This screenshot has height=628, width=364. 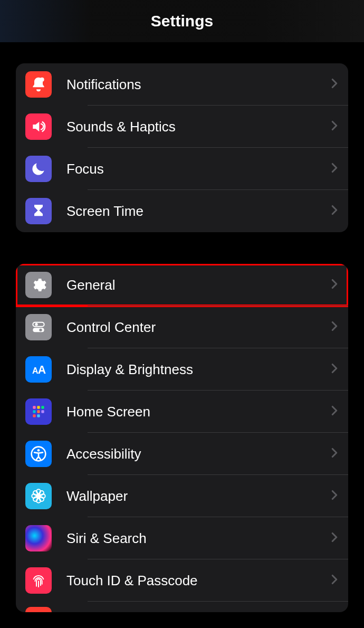 What do you see at coordinates (198, 285) in the screenshot?
I see `row-label: General` at bounding box center [198, 285].